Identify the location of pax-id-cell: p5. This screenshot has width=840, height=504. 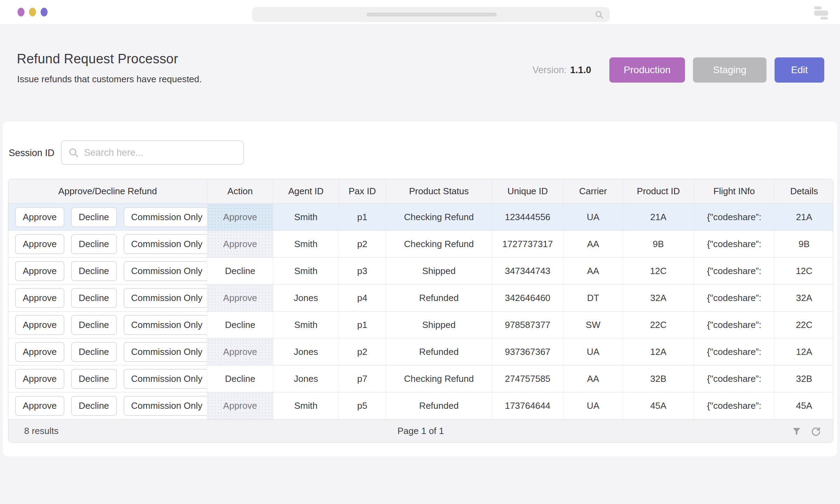
(363, 406).